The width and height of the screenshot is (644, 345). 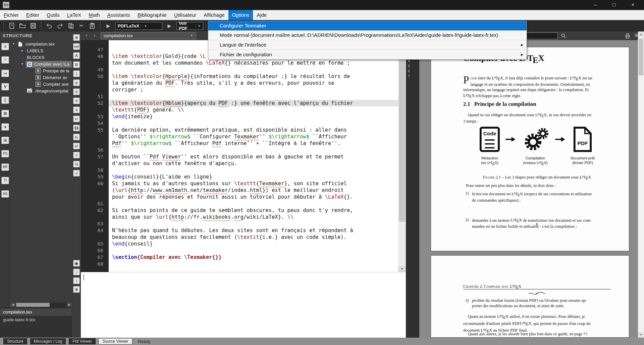 What do you see at coordinates (322, 5) in the screenshot?
I see `title-bar: TeX – □ ×` at bounding box center [322, 5].